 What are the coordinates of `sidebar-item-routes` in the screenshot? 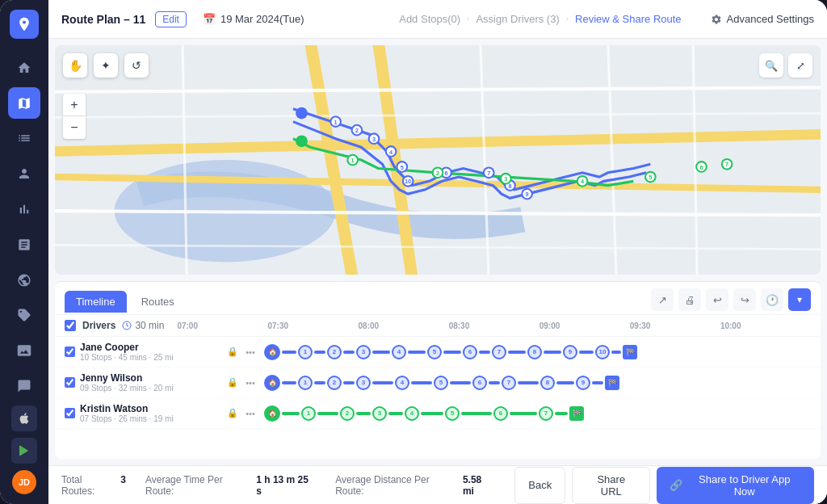 It's located at (24, 103).